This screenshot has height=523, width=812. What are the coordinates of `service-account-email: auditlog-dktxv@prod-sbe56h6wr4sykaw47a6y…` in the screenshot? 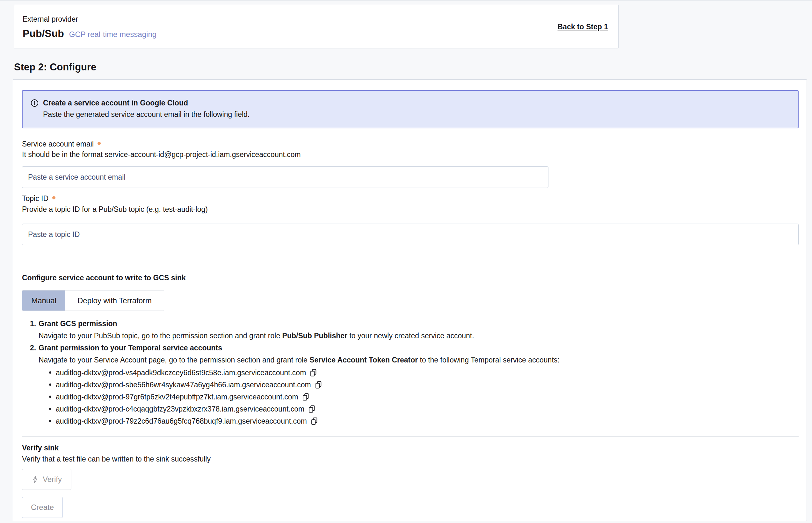 It's located at (183, 385).